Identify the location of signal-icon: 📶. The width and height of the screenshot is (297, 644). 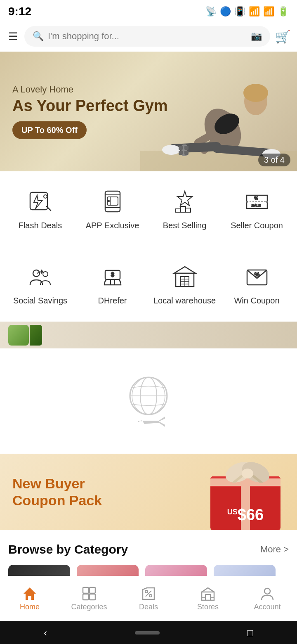
(269, 12).